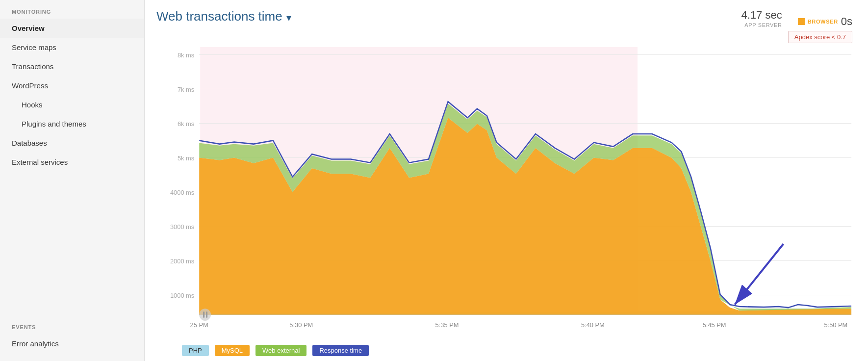  I want to click on sidebar-item-label: WordPress, so click(30, 85).